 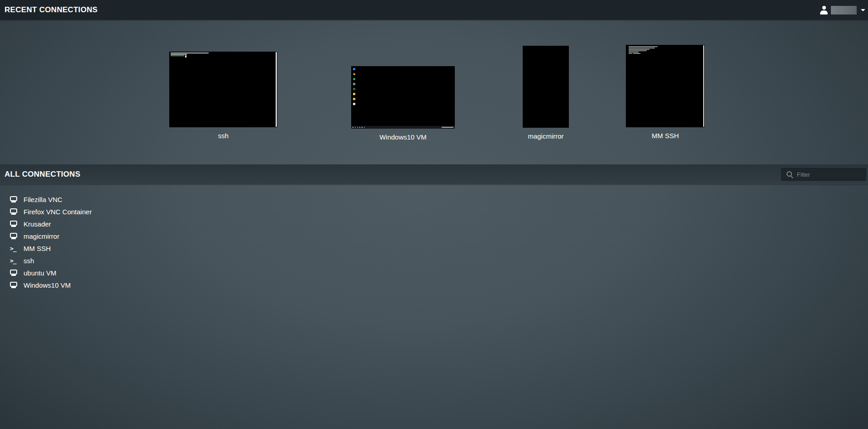 What do you see at coordinates (224, 96) in the screenshot?
I see `recent-connection-ssh: ssh` at bounding box center [224, 96].